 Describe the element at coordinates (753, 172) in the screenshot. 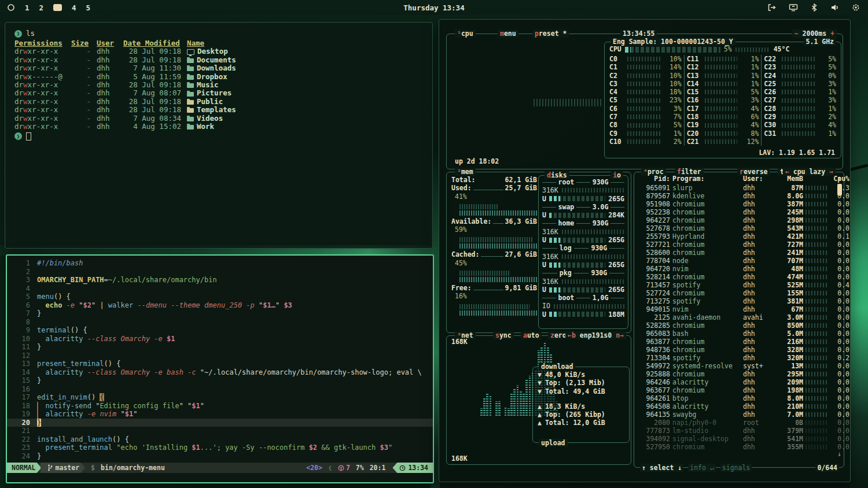

I see `reverse-button: reverse` at that location.